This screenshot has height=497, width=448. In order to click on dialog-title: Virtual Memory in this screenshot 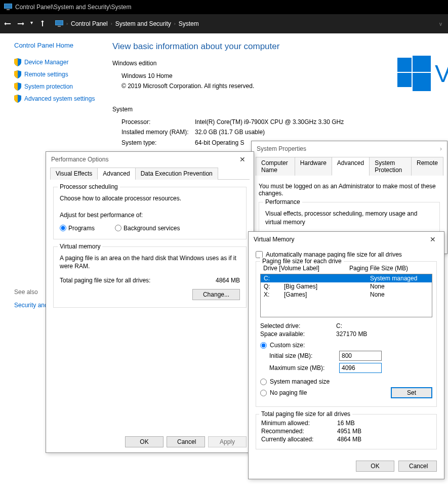, I will do `click(274, 239)`.